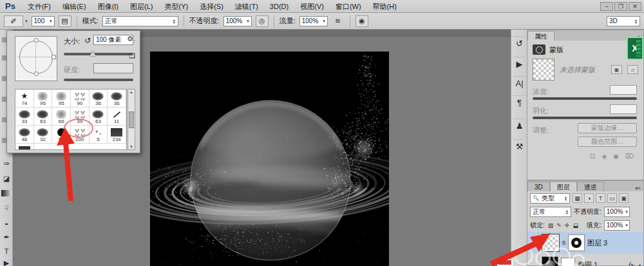 The image size is (644, 266). I want to click on menu-item: 编辑(E), so click(75, 6).